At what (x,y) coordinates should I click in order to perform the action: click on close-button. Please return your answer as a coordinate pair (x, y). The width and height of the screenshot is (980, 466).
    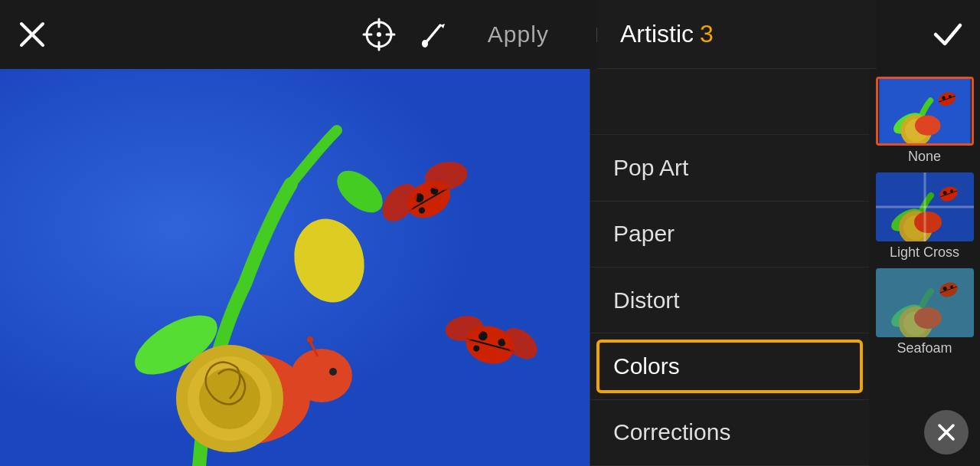
    Looking at the image, I should click on (32, 34).